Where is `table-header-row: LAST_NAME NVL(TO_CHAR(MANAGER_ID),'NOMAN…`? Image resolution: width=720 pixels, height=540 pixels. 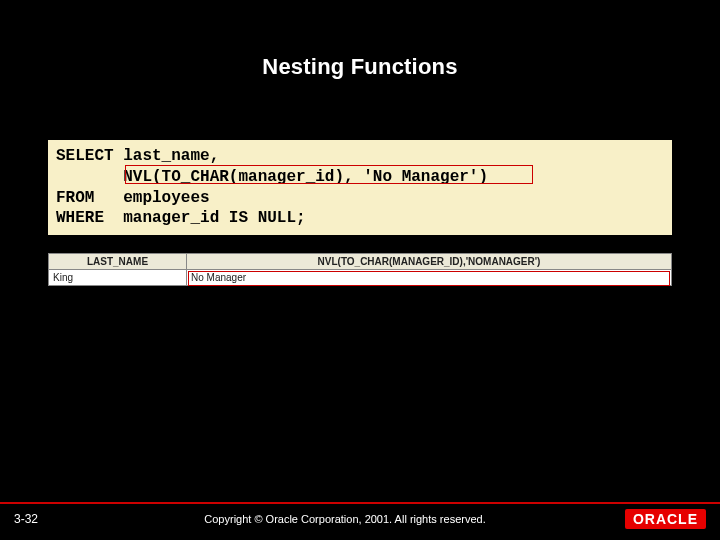 table-header-row: LAST_NAME NVL(TO_CHAR(MANAGER_ID),'NOMAN… is located at coordinates (360, 262).